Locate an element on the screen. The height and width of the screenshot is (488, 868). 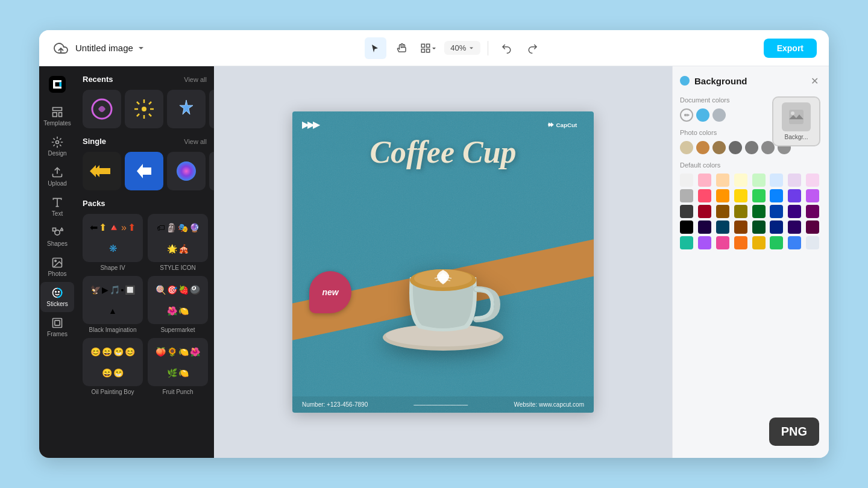
default-color-r2c7 is located at coordinates (794, 196).